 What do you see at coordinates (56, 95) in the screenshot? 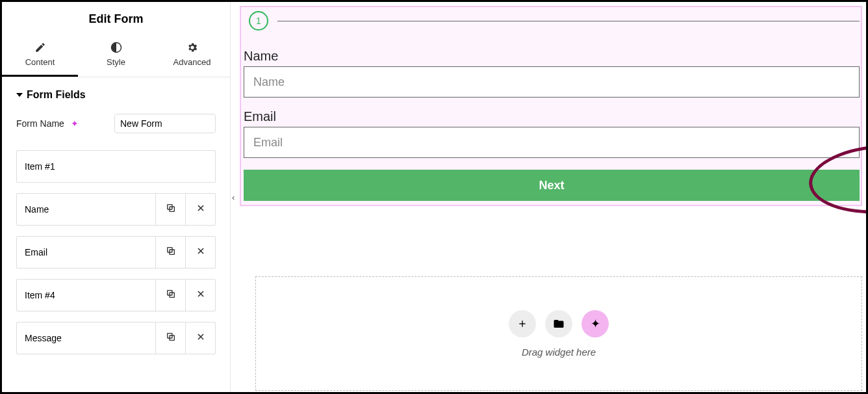
I see `section-title: Form Fields` at bounding box center [56, 95].